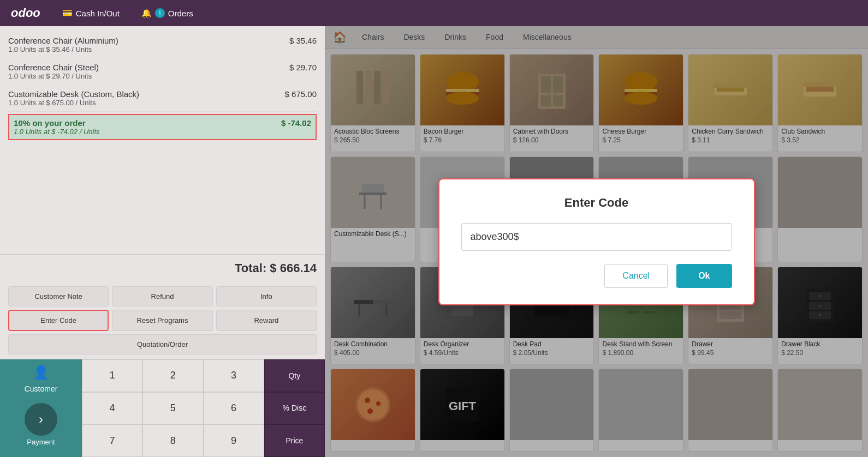  What do you see at coordinates (146, 13) in the screenshot?
I see `orders-icon: 🔔` at bounding box center [146, 13].